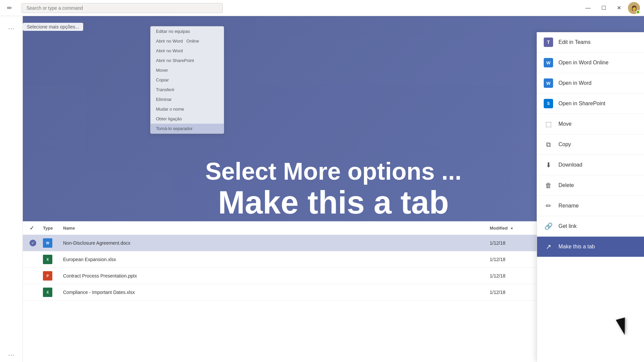 The height and width of the screenshot is (362, 644). Describe the element at coordinates (187, 129) in the screenshot. I see `pt-menu-item-11: Torná-lo separador` at that location.